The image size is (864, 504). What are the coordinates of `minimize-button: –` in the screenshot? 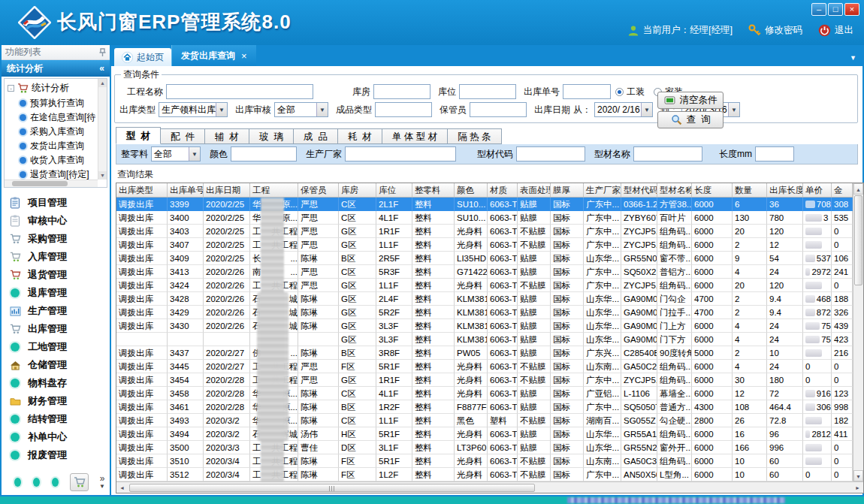 It's located at (819, 9).